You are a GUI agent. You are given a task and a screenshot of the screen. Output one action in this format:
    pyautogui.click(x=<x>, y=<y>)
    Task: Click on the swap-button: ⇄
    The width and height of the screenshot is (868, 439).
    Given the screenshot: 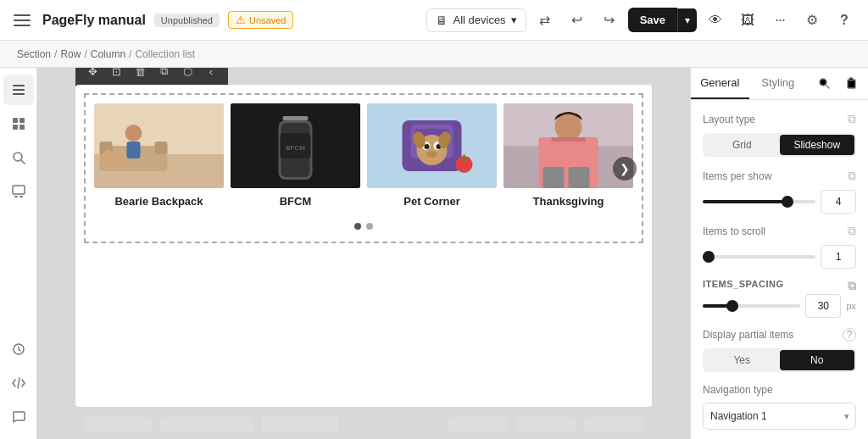 What is the action you would take?
    pyautogui.click(x=545, y=20)
    